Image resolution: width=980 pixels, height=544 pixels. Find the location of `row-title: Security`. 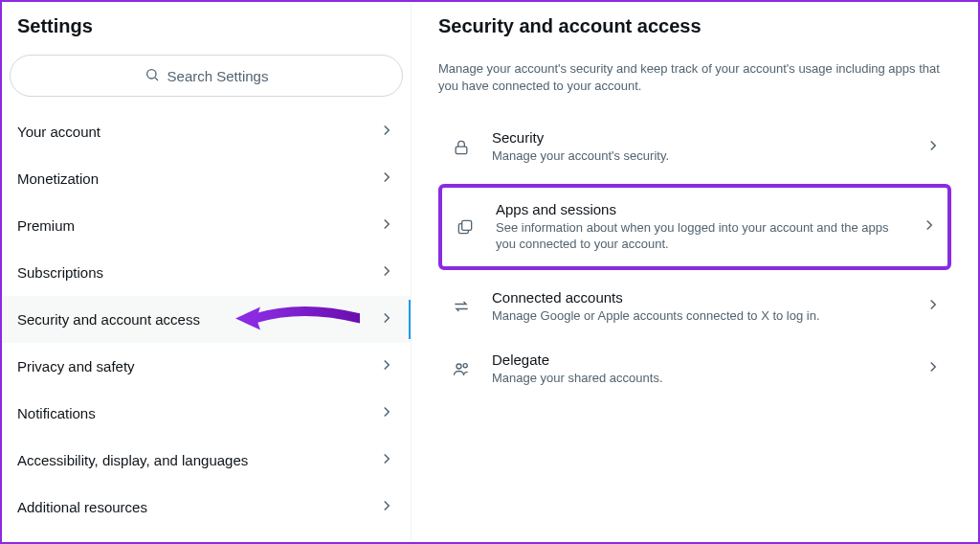

row-title: Security is located at coordinates (700, 138).